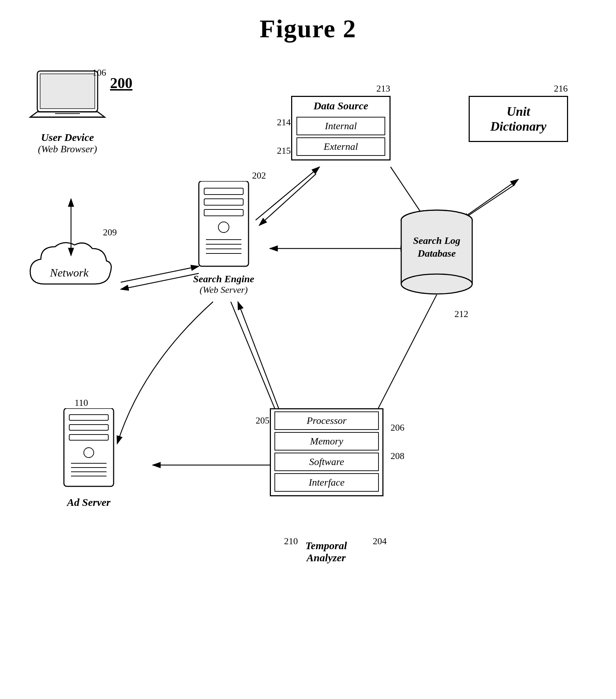 Image resolution: width=616 pixels, height=699 pixels. I want to click on ad-server-label: Ad Server, so click(89, 502).